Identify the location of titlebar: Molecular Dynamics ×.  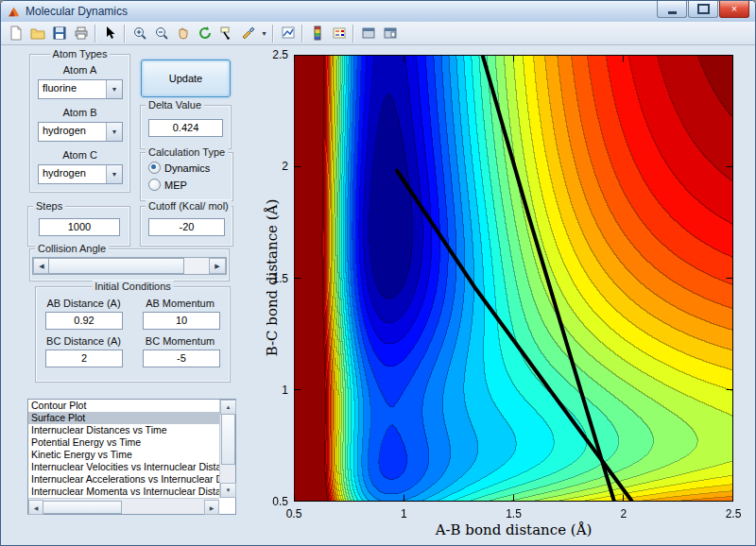
(378, 11).